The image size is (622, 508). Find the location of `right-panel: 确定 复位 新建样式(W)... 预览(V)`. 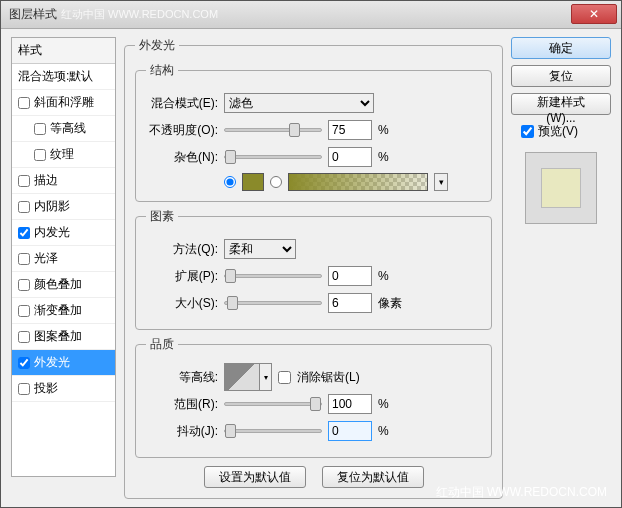

right-panel: 确定 复位 新建样式(W)... 预览(V) is located at coordinates (561, 257).